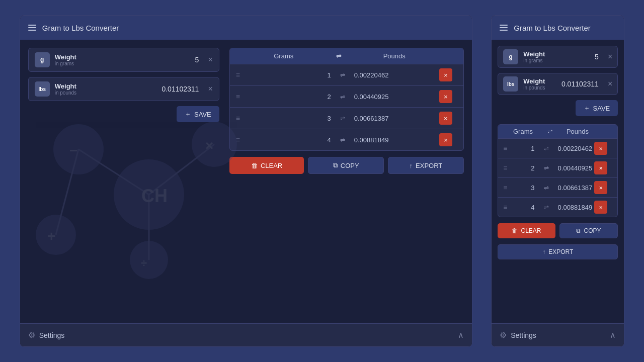 This screenshot has height=362, width=644. What do you see at coordinates (255, 166) in the screenshot?
I see `trash-icon: 🗑` at bounding box center [255, 166].